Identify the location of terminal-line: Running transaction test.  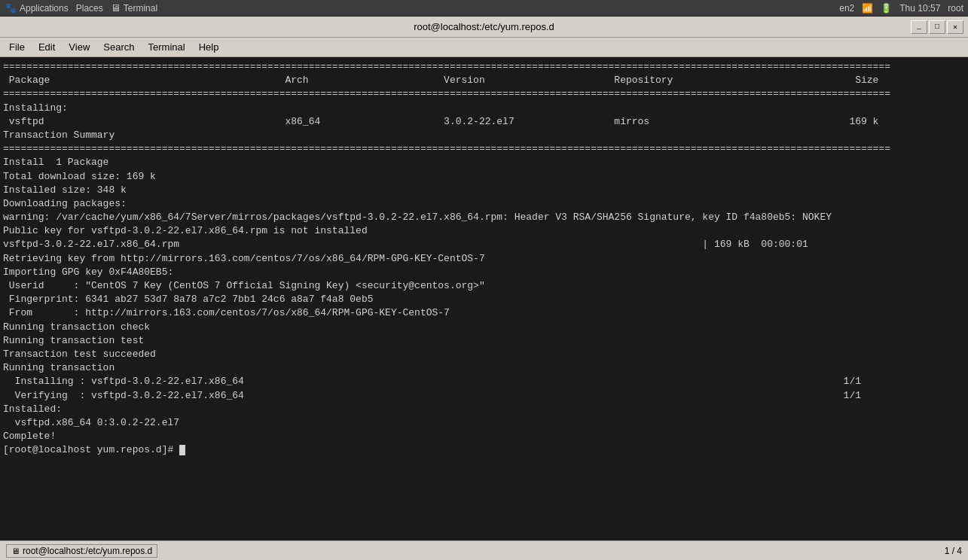
(484, 341).